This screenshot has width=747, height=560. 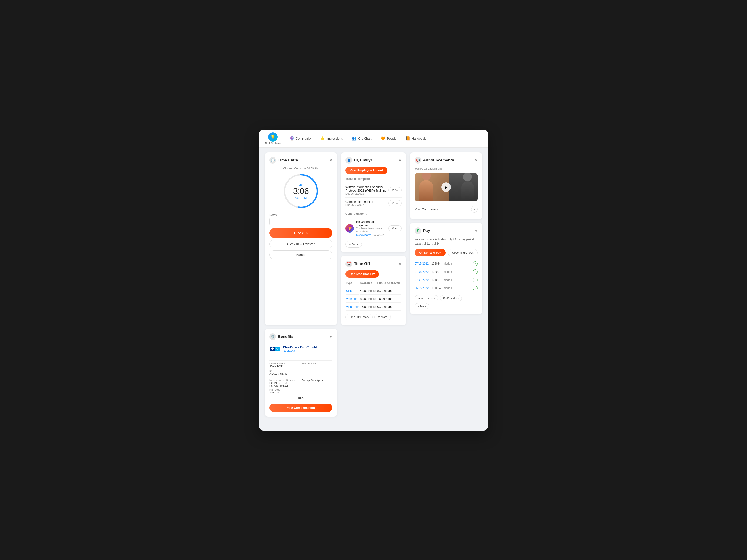 I want to click on col-future: Future Approved, so click(x=389, y=284).